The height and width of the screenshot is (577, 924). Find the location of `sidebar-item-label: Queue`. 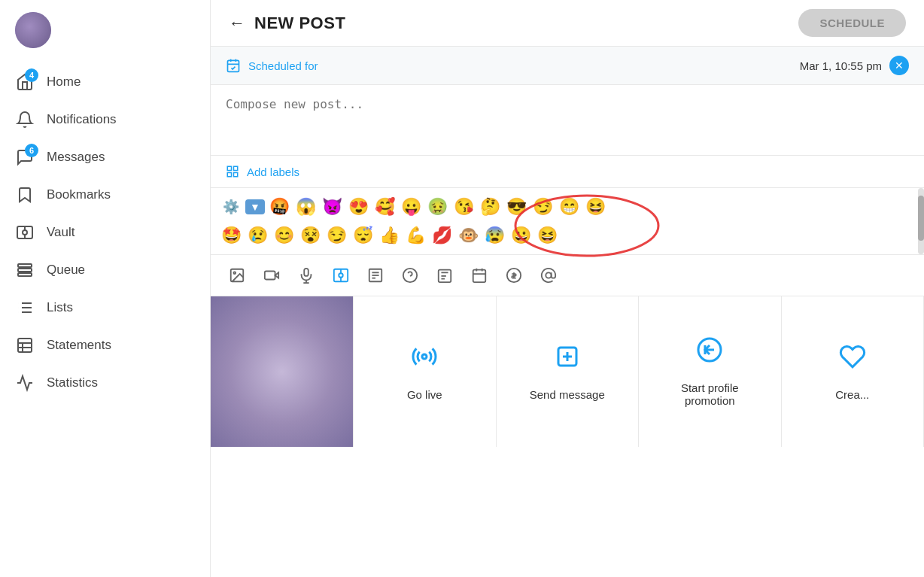

sidebar-item-label: Queue is located at coordinates (66, 270).